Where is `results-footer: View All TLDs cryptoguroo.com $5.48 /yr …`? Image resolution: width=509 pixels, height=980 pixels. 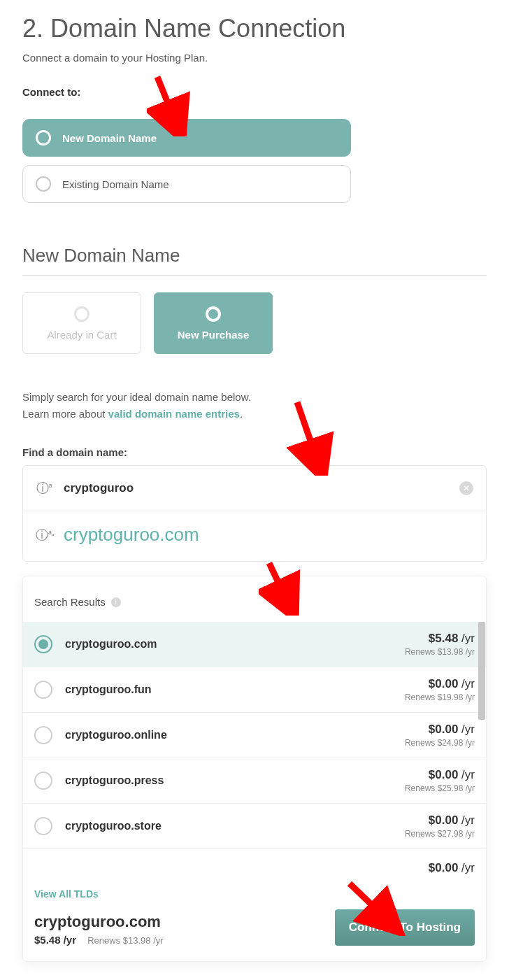 results-footer: View All TLDs cryptoguroo.com $5.48 /yr … is located at coordinates (254, 919).